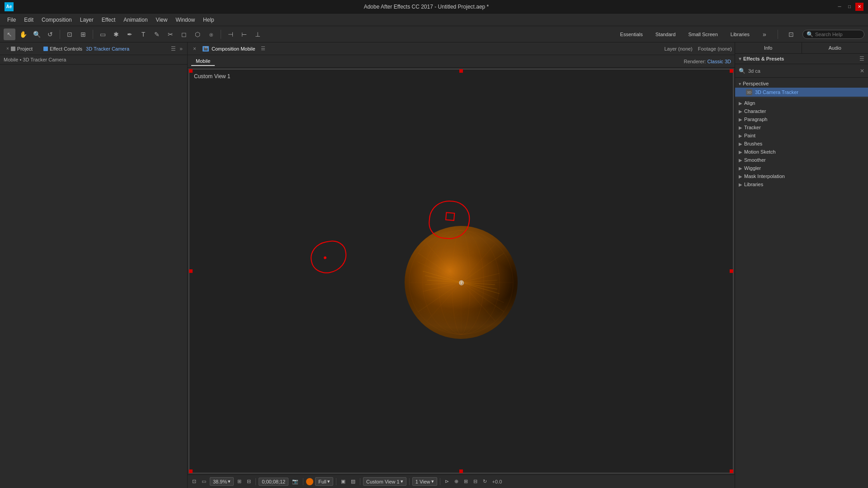  What do you see at coordinates (295, 482) in the screenshot?
I see `vp-camera: 📷` at bounding box center [295, 482].